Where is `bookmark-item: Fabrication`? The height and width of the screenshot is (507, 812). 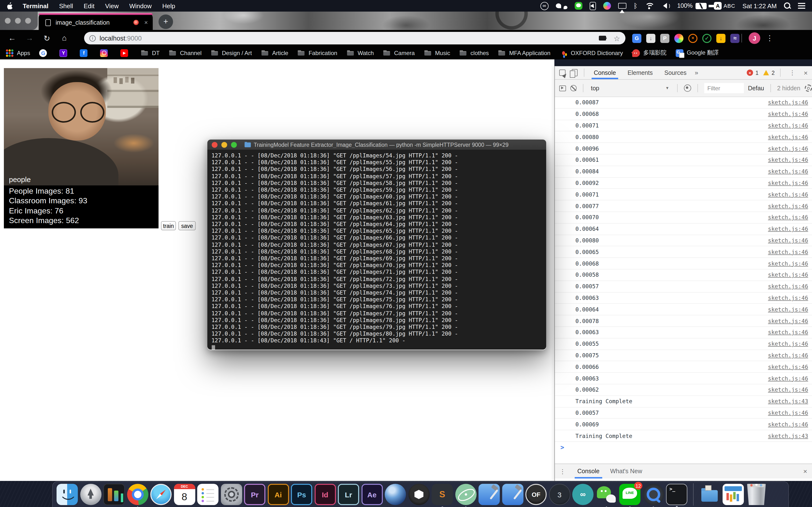 bookmark-item: Fabrication is located at coordinates (317, 53).